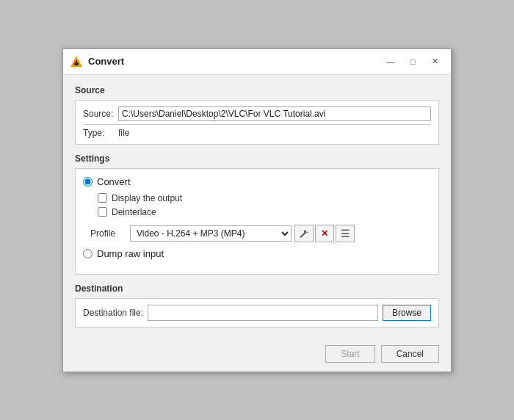  Describe the element at coordinates (413, 62) in the screenshot. I see `maximize-button: □` at that location.